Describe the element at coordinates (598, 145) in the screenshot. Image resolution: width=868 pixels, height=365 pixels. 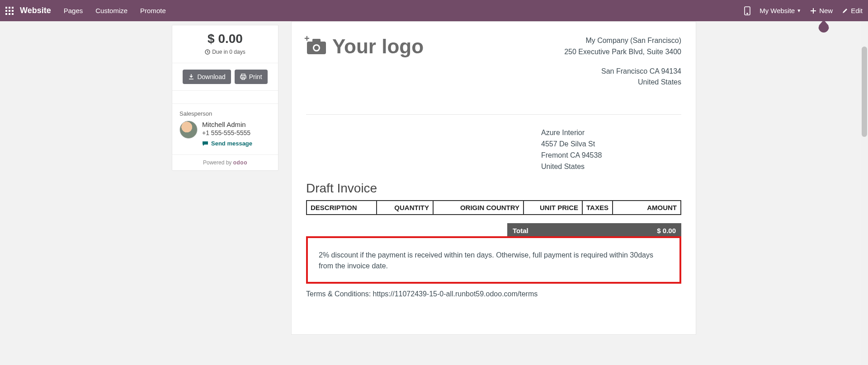
I see `customer-street: 4557 De Silva St` at that location.